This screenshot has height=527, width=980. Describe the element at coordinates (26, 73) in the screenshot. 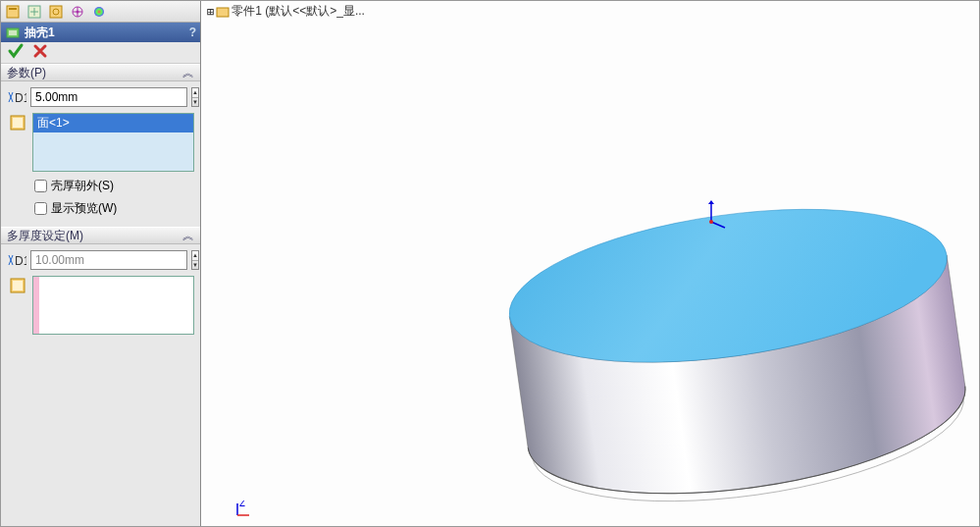

I see `group-label: 参数(P)` at that location.